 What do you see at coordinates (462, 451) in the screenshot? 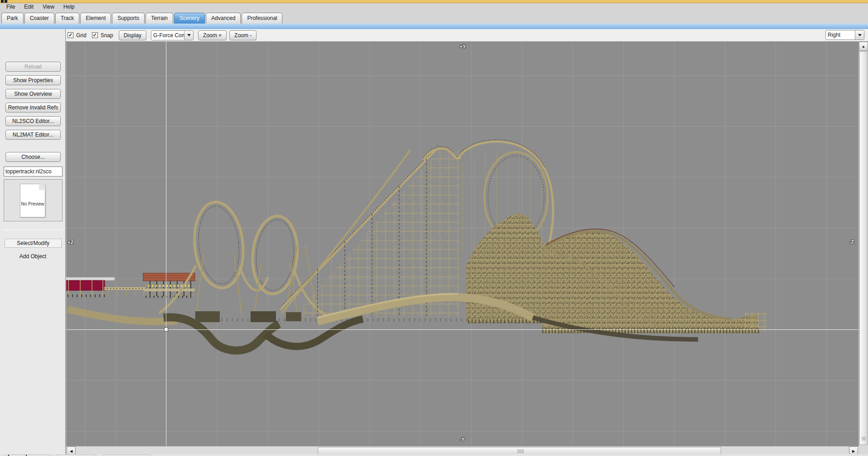
I see `horizontal-scrollbar: ◀ ▶` at bounding box center [462, 451].